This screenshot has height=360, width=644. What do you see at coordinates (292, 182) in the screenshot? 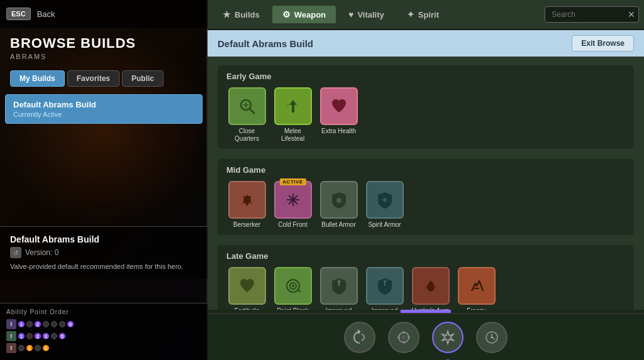
I see `active-badge: ACTIVE` at bounding box center [292, 182].